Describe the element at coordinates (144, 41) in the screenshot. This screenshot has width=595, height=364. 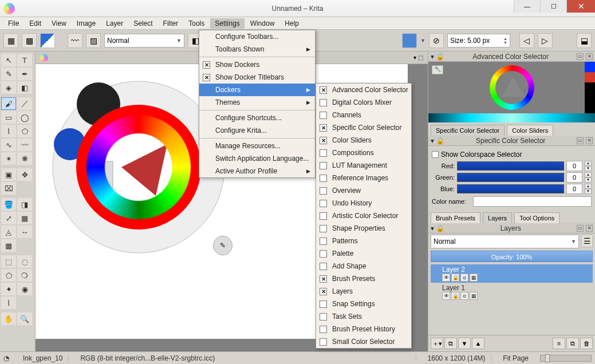
I see `blend-mode-combo: Normal ▼` at that location.